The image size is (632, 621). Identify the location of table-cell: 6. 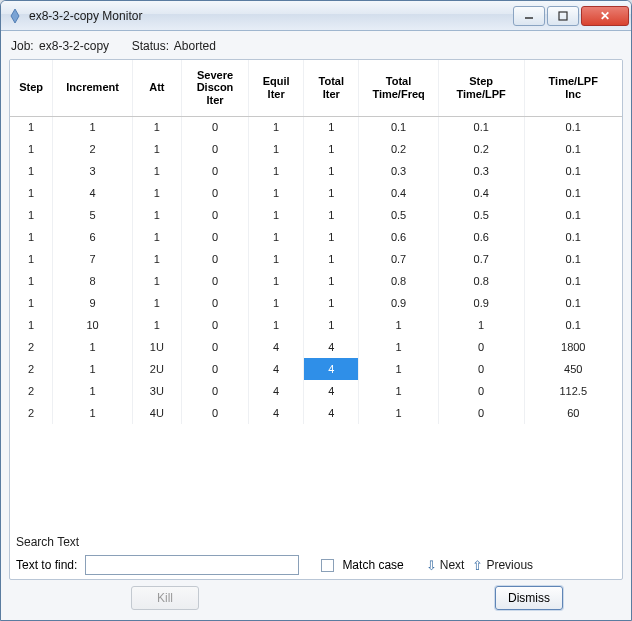
(93, 237).